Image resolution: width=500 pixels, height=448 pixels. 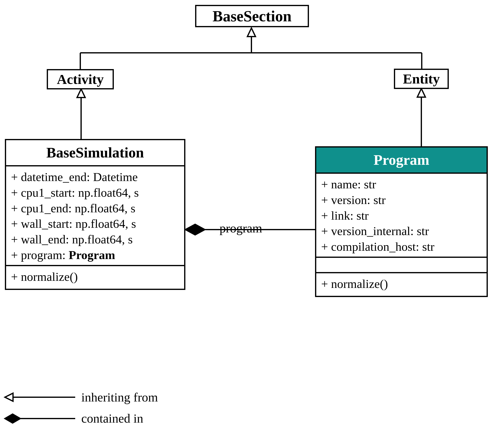 I want to click on attribute: + program: Program, so click(x=95, y=255).